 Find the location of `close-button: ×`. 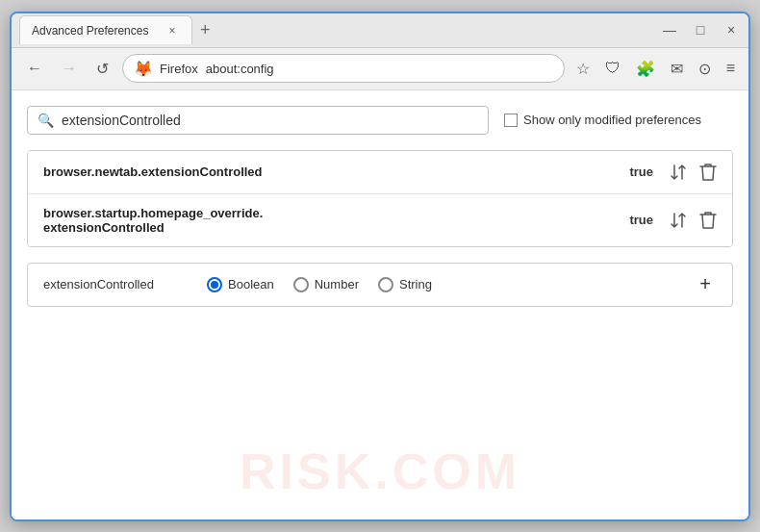

close-button: × is located at coordinates (731, 30).